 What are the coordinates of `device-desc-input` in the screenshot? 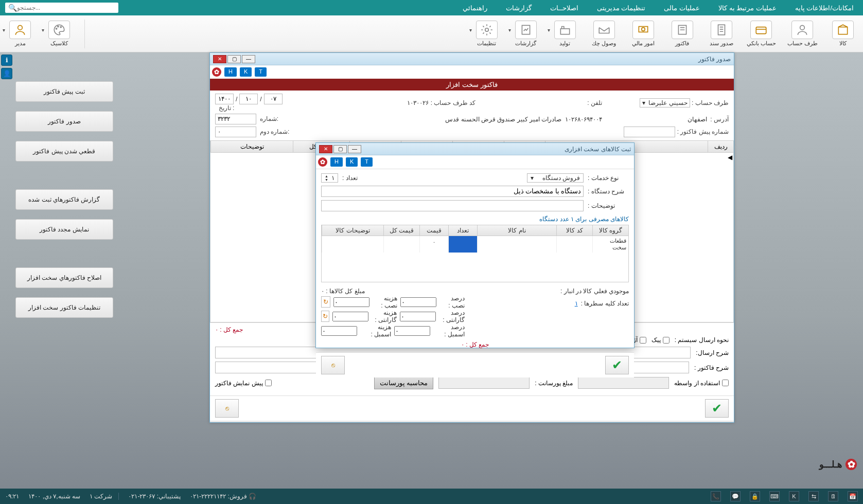 It's located at (452, 191).